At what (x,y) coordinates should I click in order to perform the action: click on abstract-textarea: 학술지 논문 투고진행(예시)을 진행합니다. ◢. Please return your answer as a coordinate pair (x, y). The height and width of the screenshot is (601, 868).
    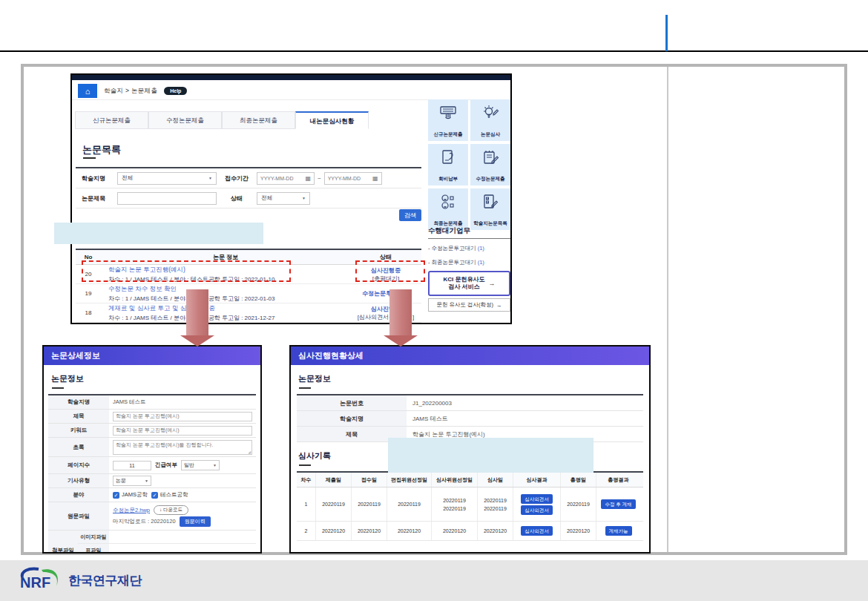
    Looking at the image, I should click on (183, 447).